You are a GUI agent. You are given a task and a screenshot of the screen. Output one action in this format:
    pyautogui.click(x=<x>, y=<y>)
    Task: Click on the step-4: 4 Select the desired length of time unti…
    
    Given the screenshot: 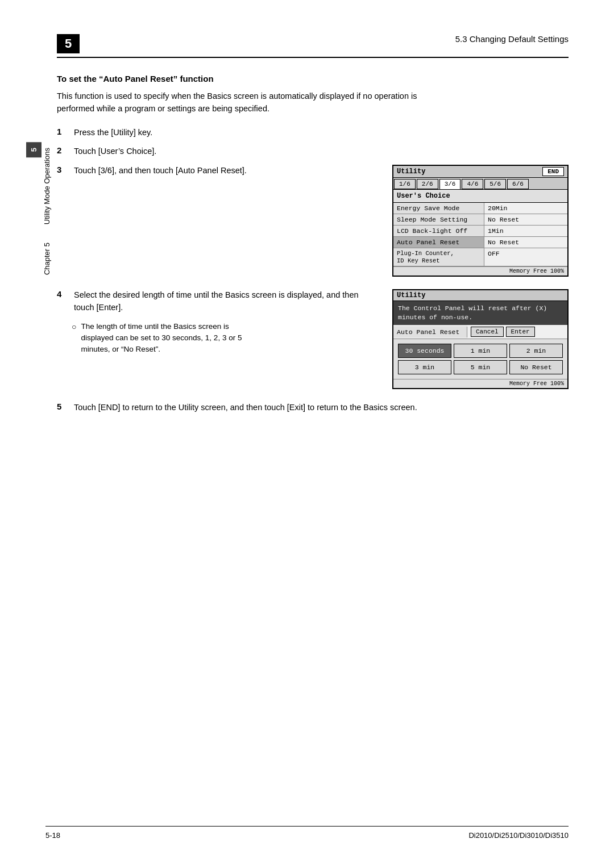 What is the action you would take?
    pyautogui.click(x=216, y=302)
    